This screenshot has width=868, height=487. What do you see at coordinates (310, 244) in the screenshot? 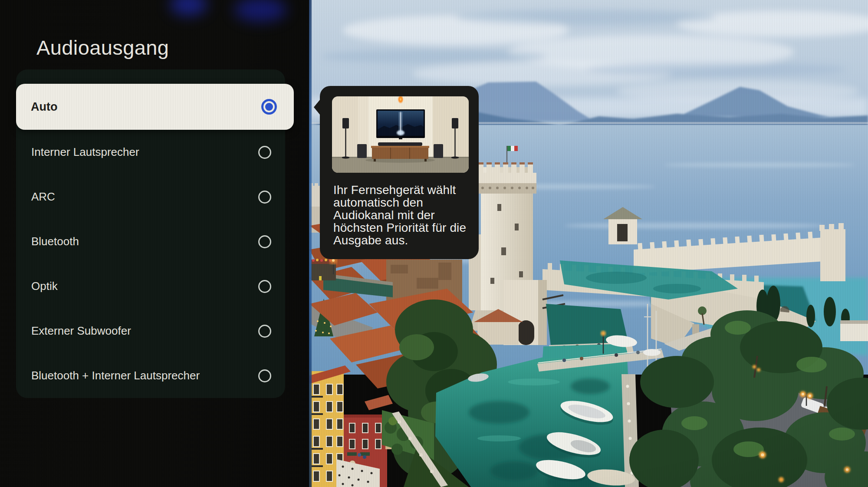
I see `panel-edge-glow` at bounding box center [310, 244].